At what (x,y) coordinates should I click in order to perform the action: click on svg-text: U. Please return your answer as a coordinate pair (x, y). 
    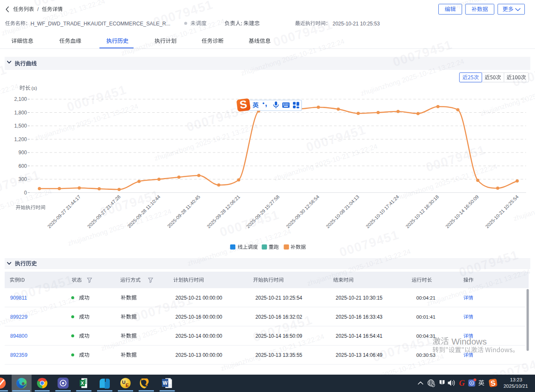
    Looking at the image, I should click on (124, 382).